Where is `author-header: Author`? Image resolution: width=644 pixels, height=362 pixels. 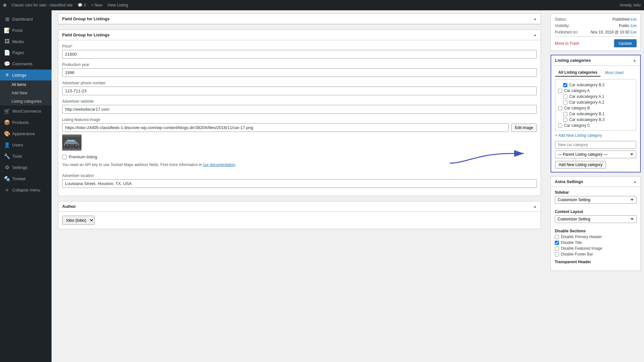 author-header: Author is located at coordinates (300, 207).